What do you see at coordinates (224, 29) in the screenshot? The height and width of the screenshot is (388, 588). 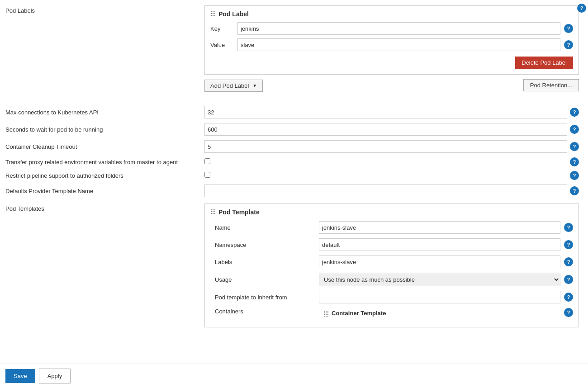 I see `key-label: Key` at bounding box center [224, 29].